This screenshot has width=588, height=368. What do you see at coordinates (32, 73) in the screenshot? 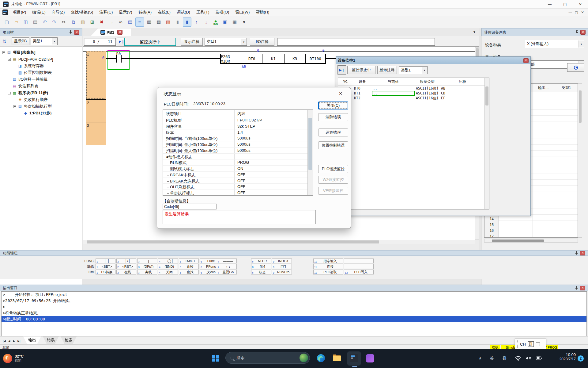
I see `tree-item-position-control: ▥位置控制数据表` at bounding box center [32, 73].